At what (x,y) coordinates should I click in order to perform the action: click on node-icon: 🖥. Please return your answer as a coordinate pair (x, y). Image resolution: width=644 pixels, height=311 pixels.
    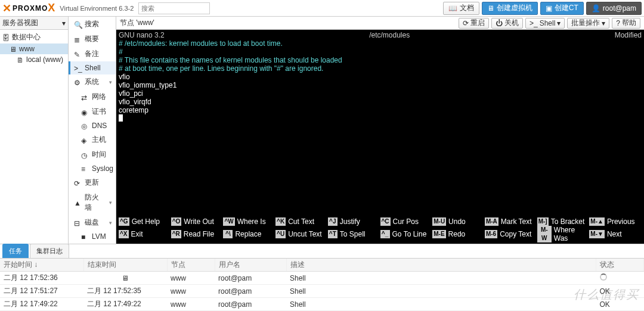
    Looking at the image, I should click on (13, 49).